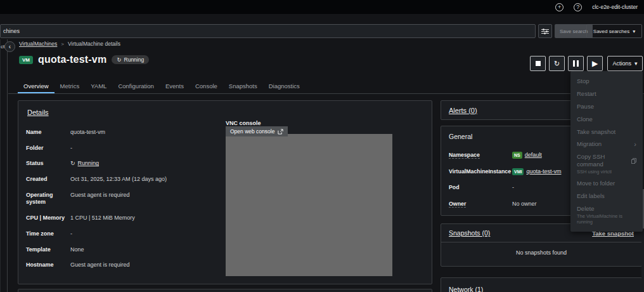 The height and width of the screenshot is (292, 644). I want to click on tab-events: Events, so click(175, 86).